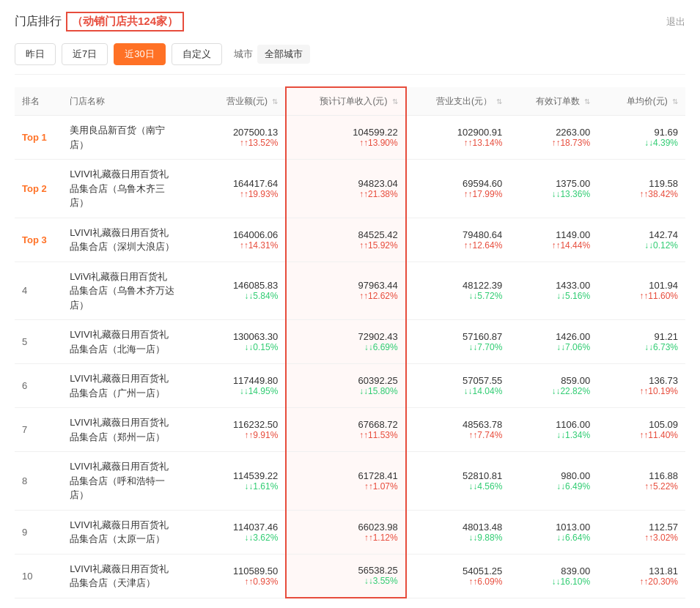  Describe the element at coordinates (553, 476) in the screenshot. I see `orders-value: 980.00` at that location.